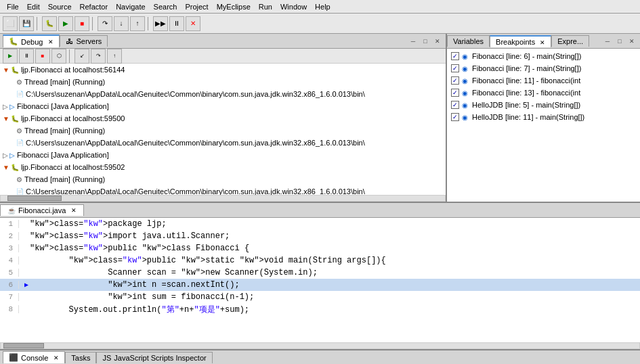 This screenshot has height=364, width=640. What do you see at coordinates (43, 56) in the screenshot?
I see `debug-terminate-btn: ■` at bounding box center [43, 56].